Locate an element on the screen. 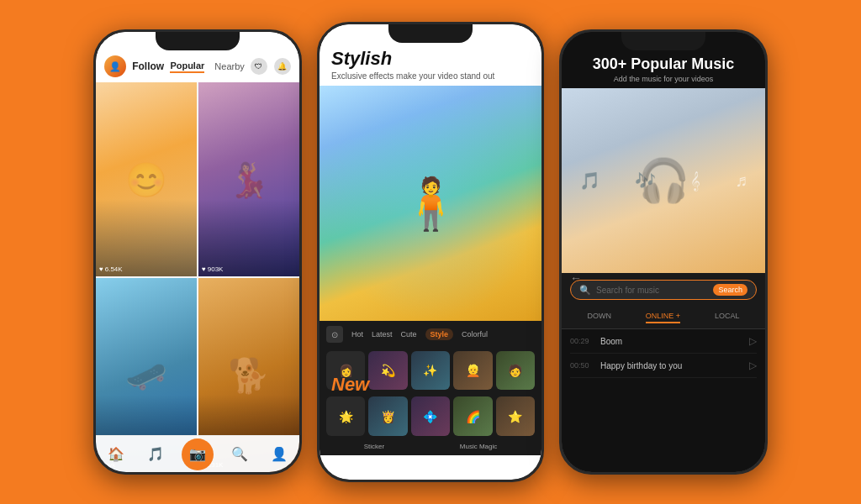 This screenshot has width=861, height=504. play-icon-1: ▷ is located at coordinates (753, 341).